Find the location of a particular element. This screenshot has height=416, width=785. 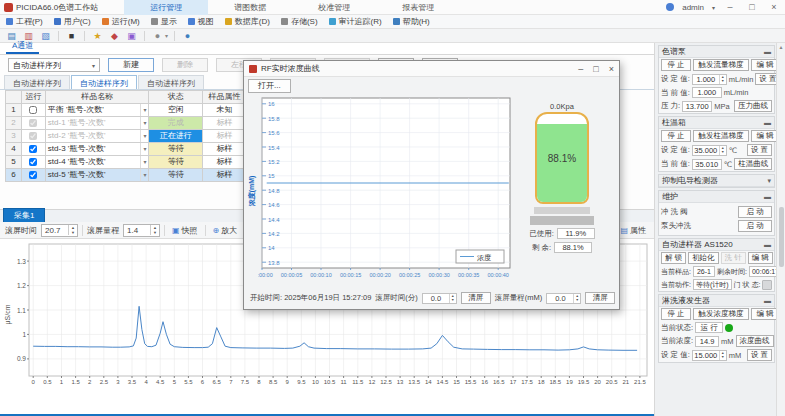

dialog-maximize-button: □ is located at coordinates (596, 69).